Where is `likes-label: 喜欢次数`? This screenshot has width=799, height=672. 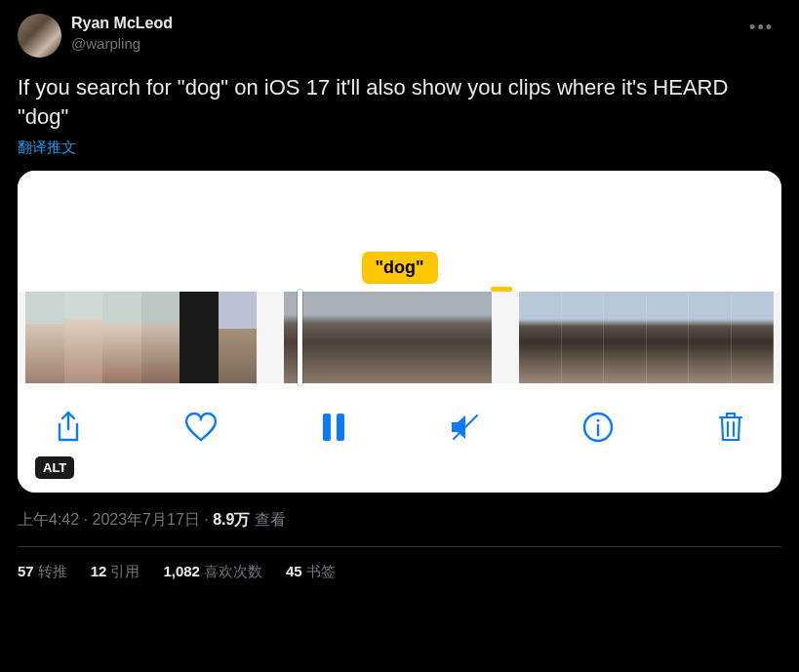
likes-label: 喜欢次数 is located at coordinates (233, 572).